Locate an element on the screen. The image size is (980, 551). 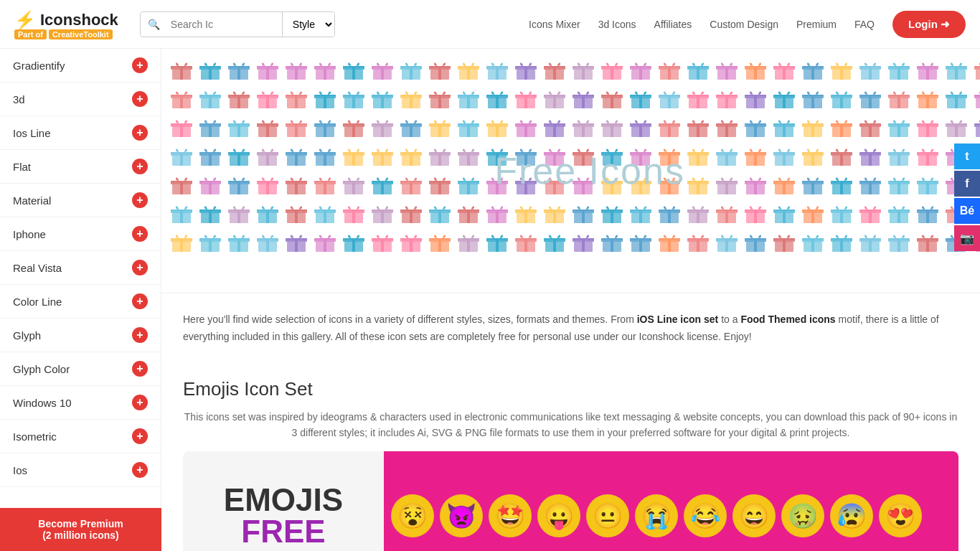
nav-faq: FAQ is located at coordinates (864, 24).